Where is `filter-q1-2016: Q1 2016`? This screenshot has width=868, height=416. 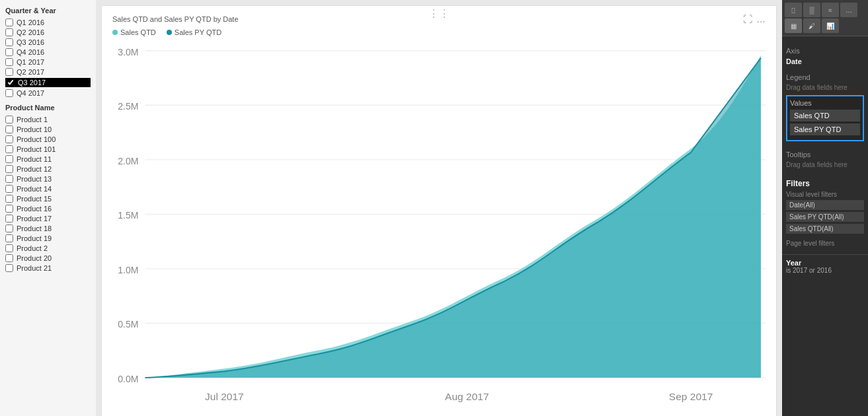 filter-q1-2016: Q1 2016 is located at coordinates (48, 22).